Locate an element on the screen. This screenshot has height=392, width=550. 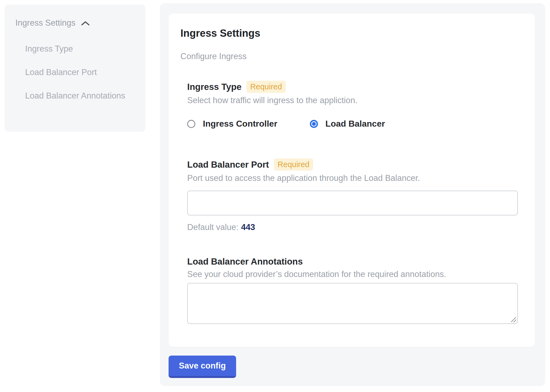
sidebar-item-ingress-type: Ingress Type is located at coordinates (76, 49).